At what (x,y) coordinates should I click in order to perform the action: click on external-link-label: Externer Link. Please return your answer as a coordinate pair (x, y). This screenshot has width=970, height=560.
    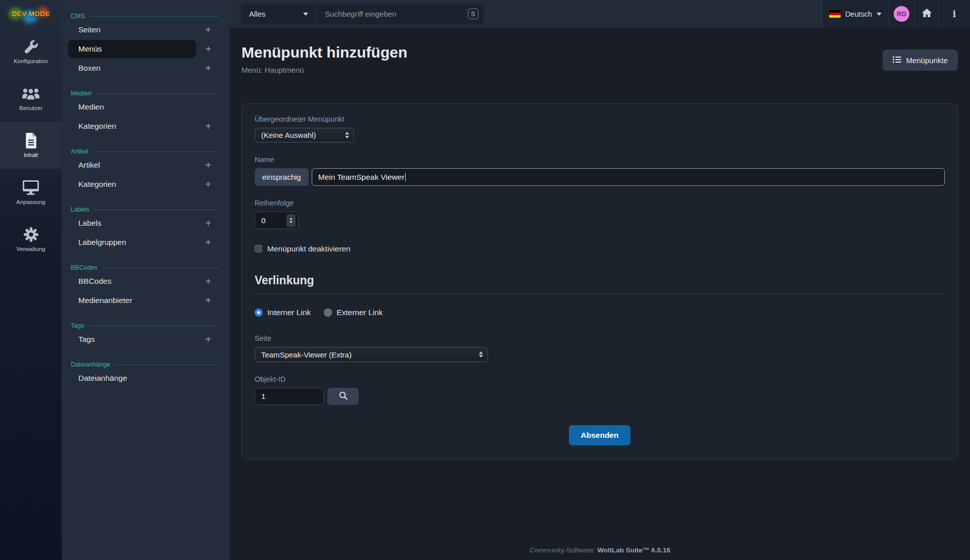
    Looking at the image, I should click on (360, 313).